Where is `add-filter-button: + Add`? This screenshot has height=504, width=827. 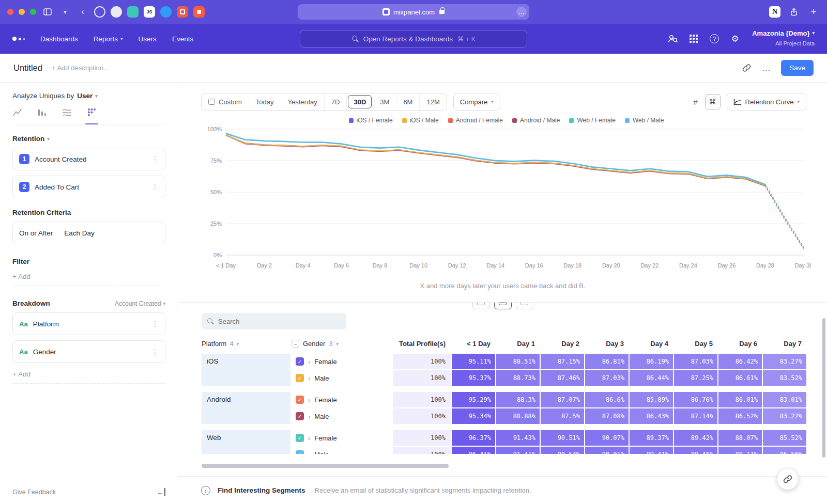
add-filter-button: + Add is located at coordinates (89, 279).